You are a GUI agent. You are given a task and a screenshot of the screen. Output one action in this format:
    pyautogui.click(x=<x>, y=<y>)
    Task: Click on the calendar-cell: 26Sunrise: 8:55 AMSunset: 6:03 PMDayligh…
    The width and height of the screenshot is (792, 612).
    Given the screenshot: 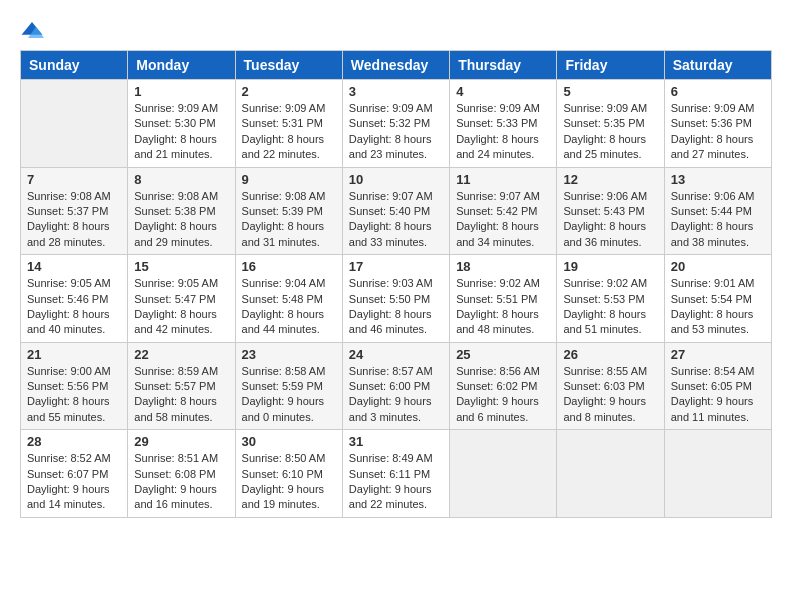 What is the action you would take?
    pyautogui.click(x=610, y=386)
    